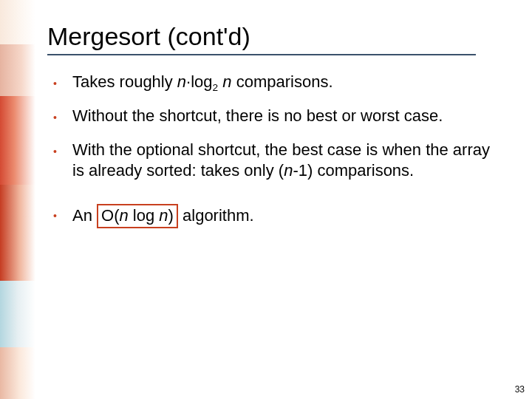 The image size is (532, 399). I want to click on bullet-text: An, so click(84, 216).